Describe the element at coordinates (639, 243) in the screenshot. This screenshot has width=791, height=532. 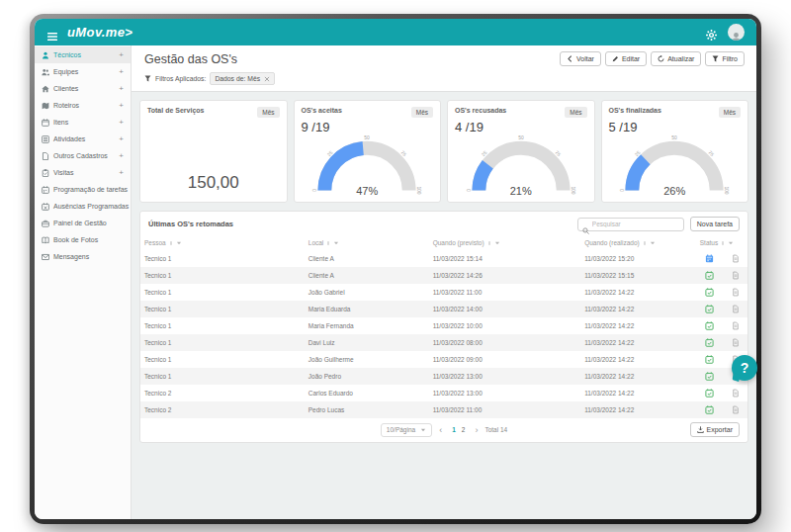
I see `column-header-quando-realizado: Quando (realizado)` at that location.